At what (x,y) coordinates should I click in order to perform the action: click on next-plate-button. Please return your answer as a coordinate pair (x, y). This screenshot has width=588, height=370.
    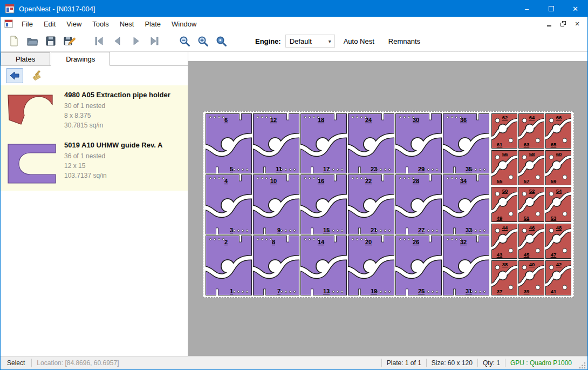
    Looking at the image, I should click on (136, 41).